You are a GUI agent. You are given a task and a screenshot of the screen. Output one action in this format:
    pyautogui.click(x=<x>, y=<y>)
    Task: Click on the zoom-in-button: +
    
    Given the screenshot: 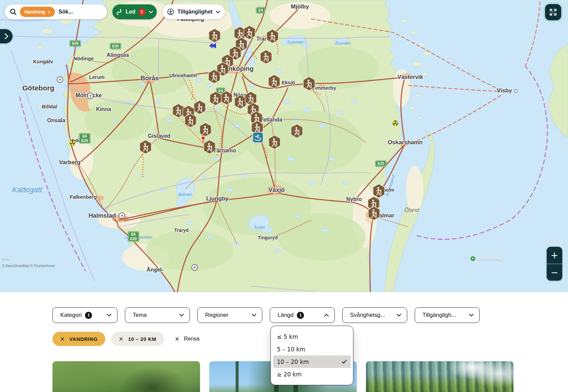 What is the action you would take?
    pyautogui.click(x=554, y=255)
    